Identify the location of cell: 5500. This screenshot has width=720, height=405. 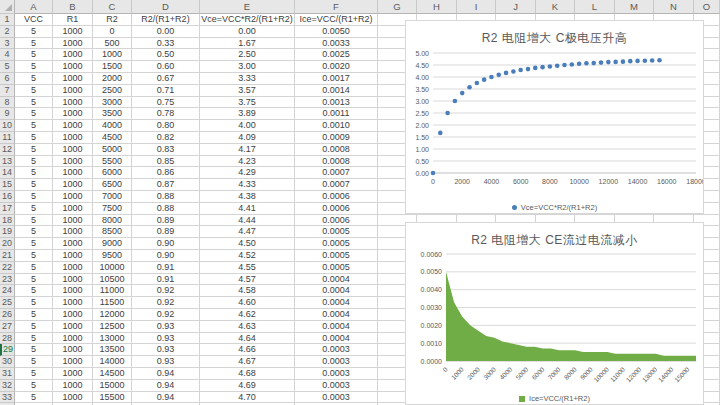
(112, 162).